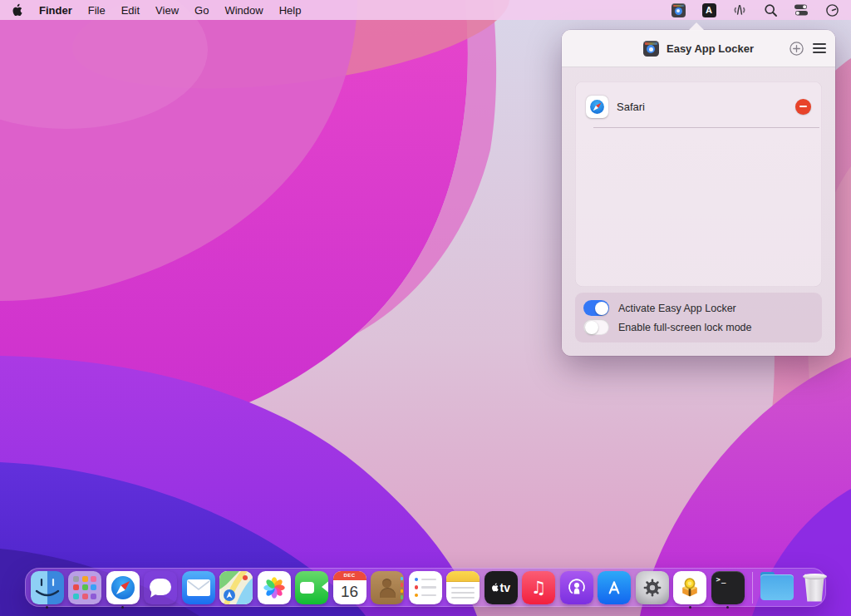 Image resolution: width=851 pixels, height=616 pixels. I want to click on podcasts-icon, so click(577, 588).